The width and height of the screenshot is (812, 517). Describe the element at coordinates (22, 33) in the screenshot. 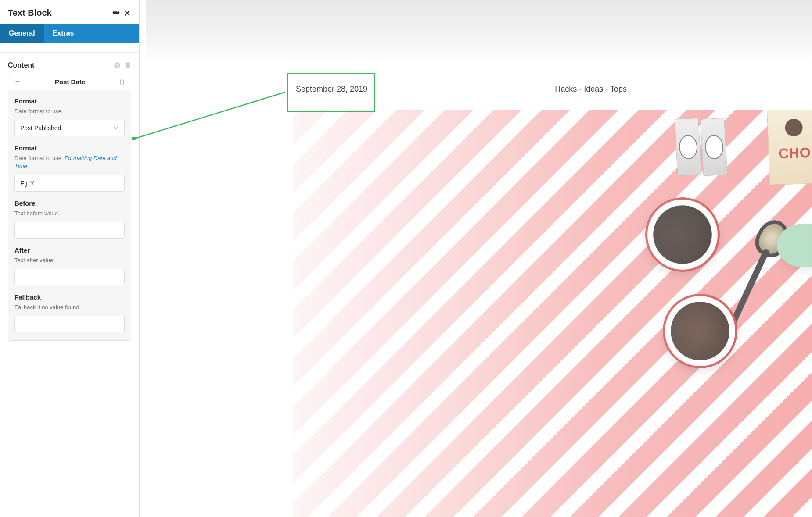

I see `tab-general: General` at that location.